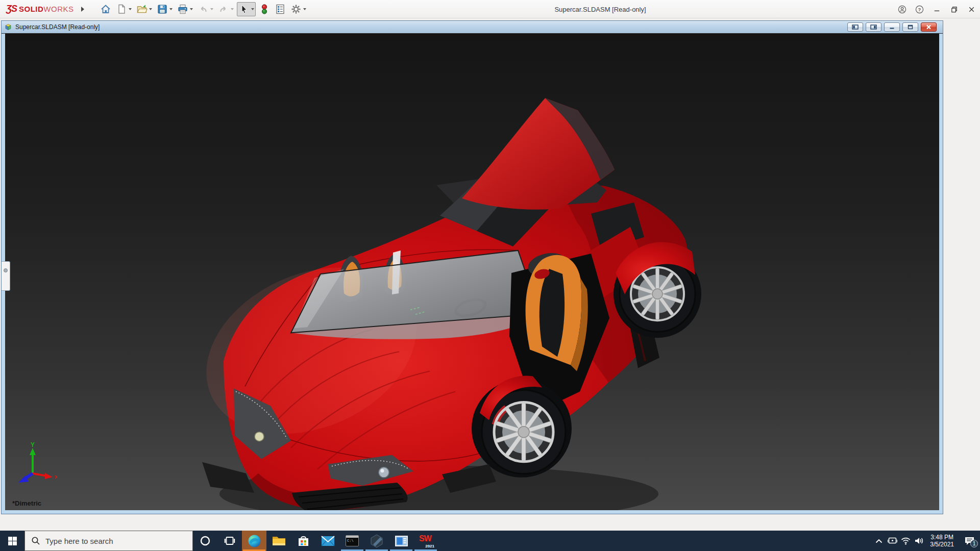  I want to click on logo-solid-text: SOLID, so click(31, 9).